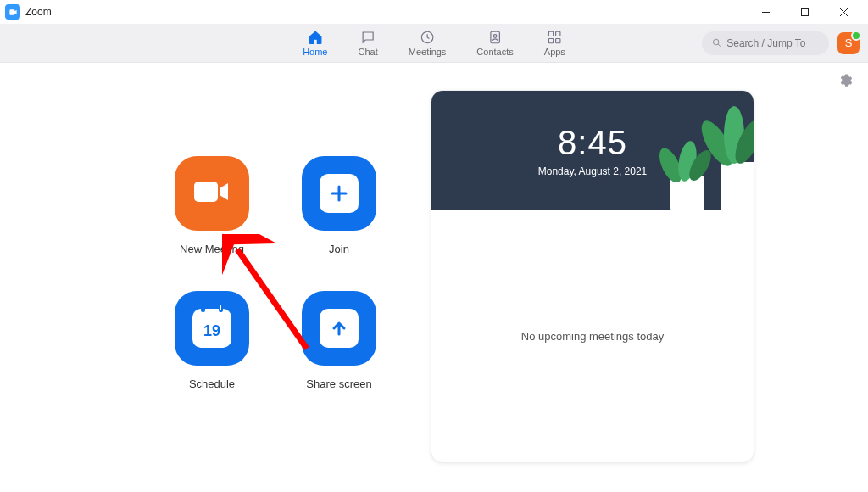  I want to click on tab-label: Apps, so click(554, 52).